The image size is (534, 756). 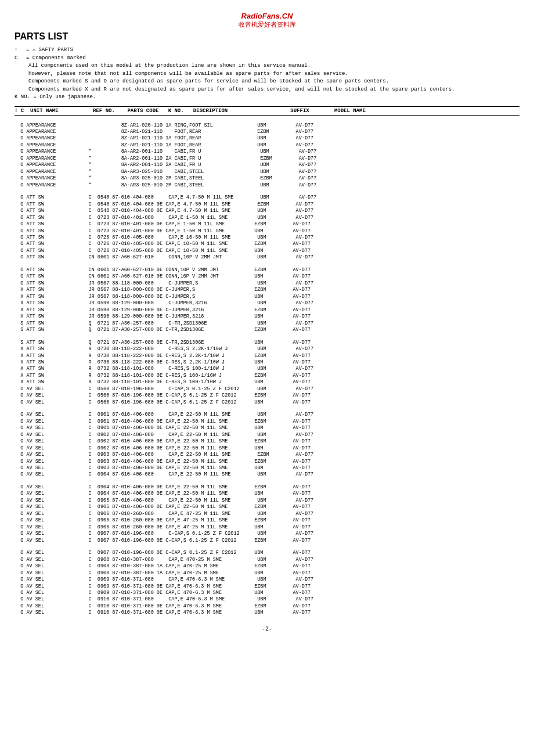 What do you see at coordinates (267, 389) in the screenshot?
I see `table-row: O AV SEL C 0560 87-010-196-080 C-CAP,S 0…` at bounding box center [267, 389].